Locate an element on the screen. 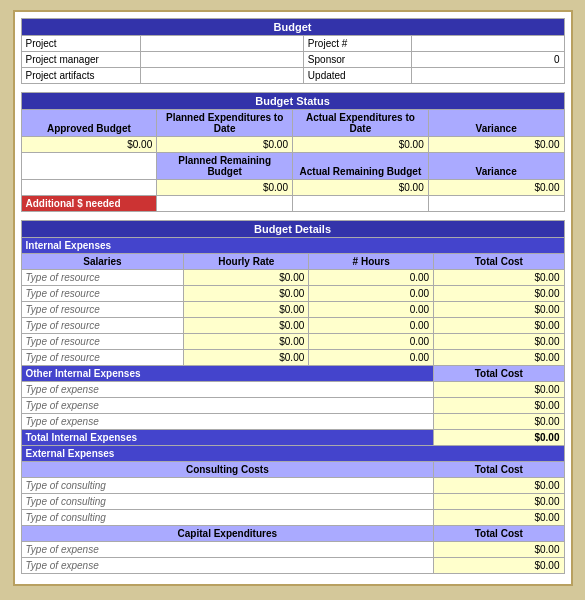  internal-expenses-label: Internal Expenses is located at coordinates (292, 246).